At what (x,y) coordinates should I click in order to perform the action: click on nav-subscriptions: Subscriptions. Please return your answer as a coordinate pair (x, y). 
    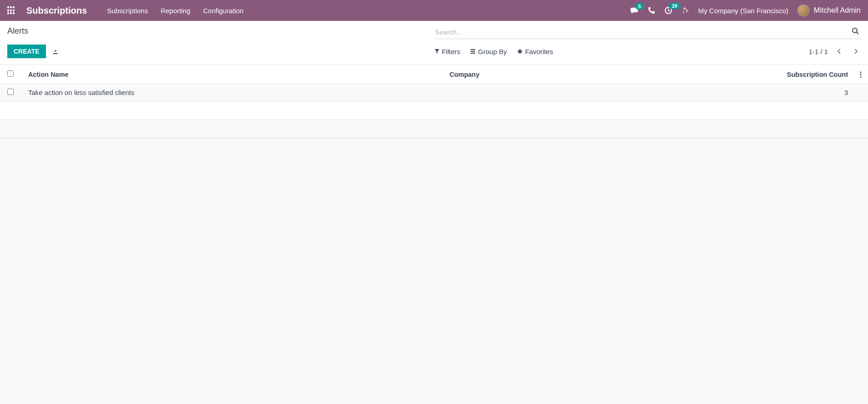
    Looking at the image, I should click on (127, 11).